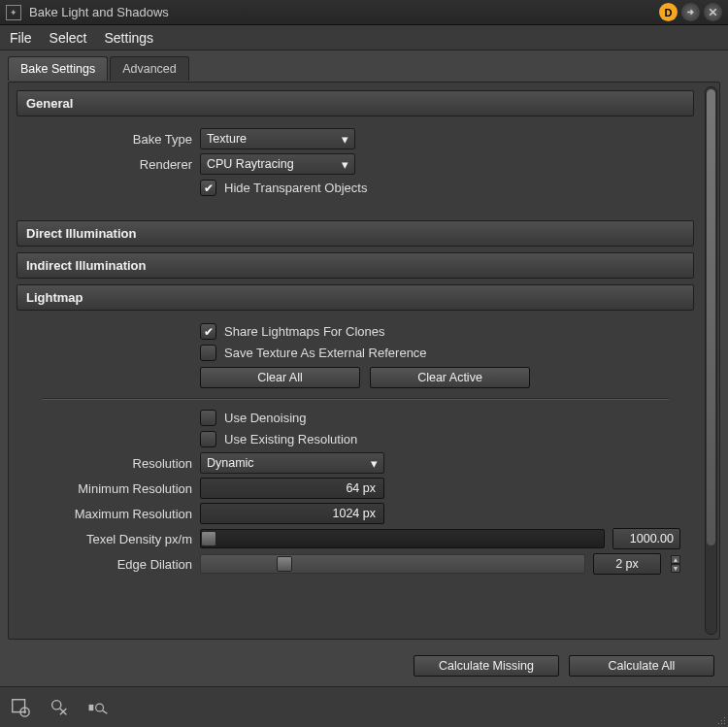  What do you see at coordinates (326, 353) in the screenshot?
I see `save-external-label: Save Texture As External Reference` at bounding box center [326, 353].